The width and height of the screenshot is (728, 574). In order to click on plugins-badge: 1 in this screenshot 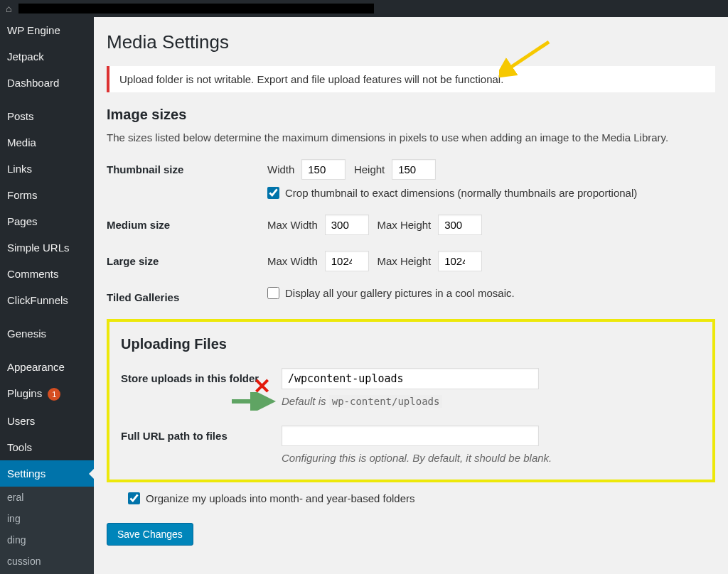, I will do `click(54, 394)`.